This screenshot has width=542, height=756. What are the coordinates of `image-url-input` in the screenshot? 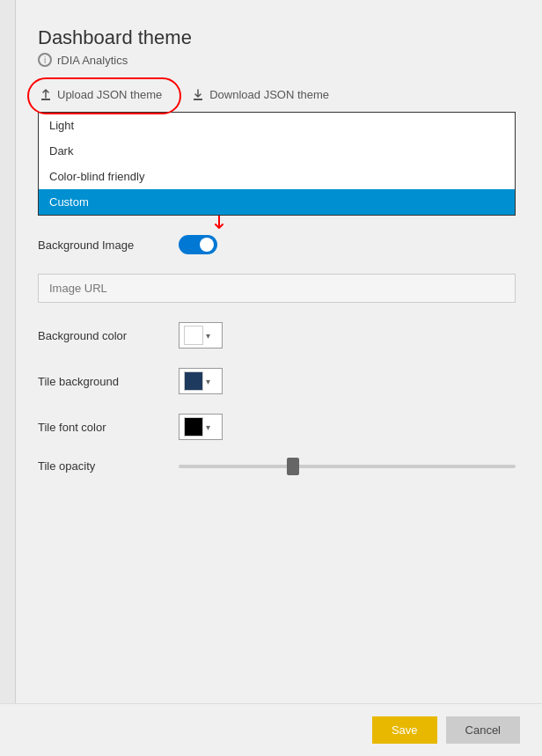 It's located at (276, 289).